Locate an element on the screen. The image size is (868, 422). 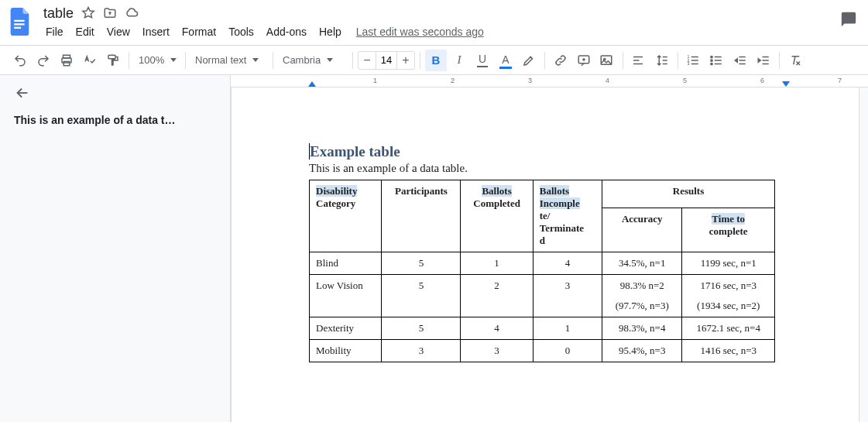
outline-collapse-icon is located at coordinates (22, 93).